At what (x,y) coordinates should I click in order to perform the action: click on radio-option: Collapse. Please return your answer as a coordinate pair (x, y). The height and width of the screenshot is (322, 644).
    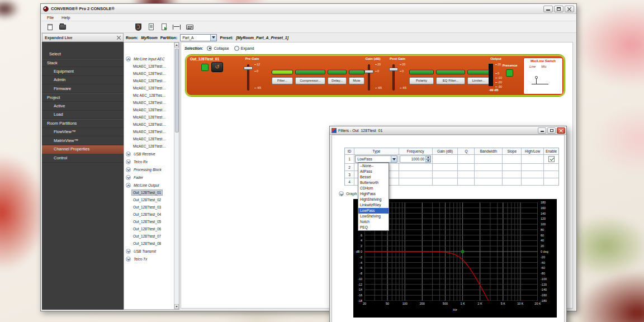
    Looking at the image, I should click on (218, 48).